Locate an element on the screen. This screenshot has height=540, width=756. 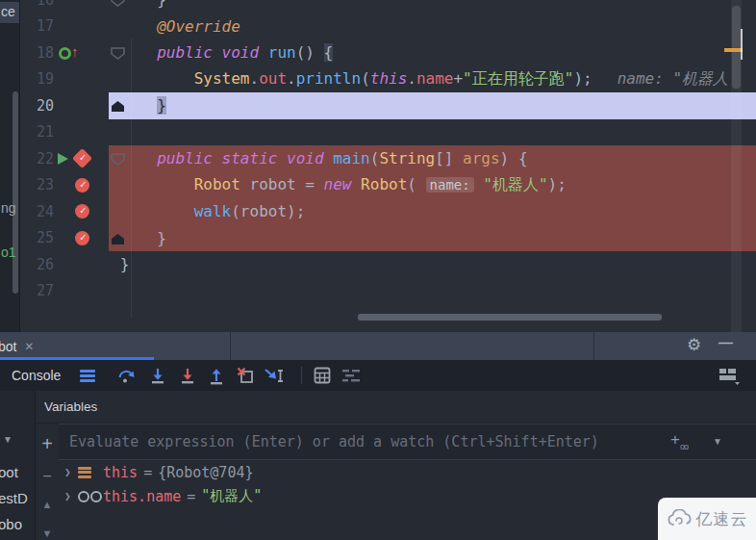
code-line-16: 16 } is located at coordinates (388, 7).